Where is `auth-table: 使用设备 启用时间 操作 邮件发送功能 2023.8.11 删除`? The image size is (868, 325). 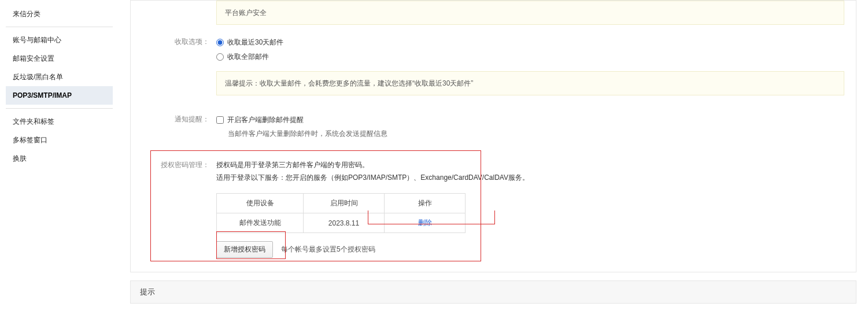
auth-table: 使用设备 启用时间 操作 邮件发送功能 2023.8.11 删除 is located at coordinates (341, 213).